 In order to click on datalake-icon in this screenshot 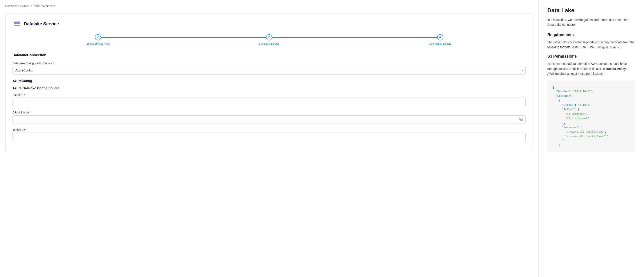, I will do `click(17, 24)`.